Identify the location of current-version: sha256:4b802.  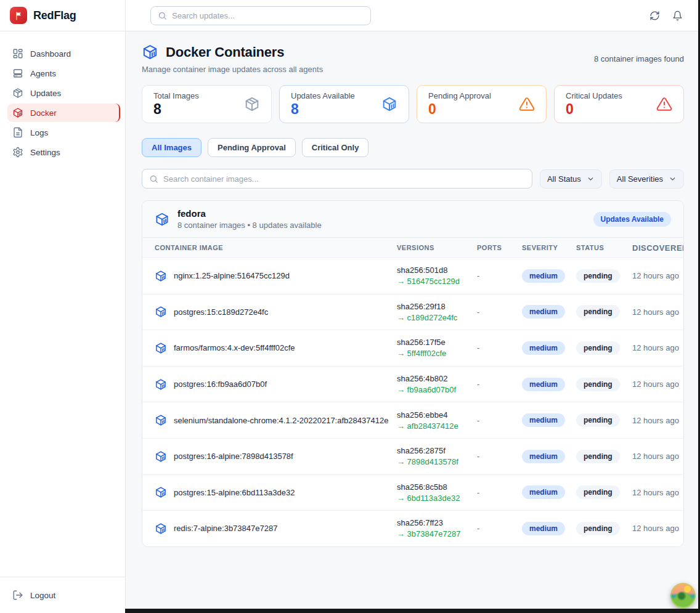
(437, 378).